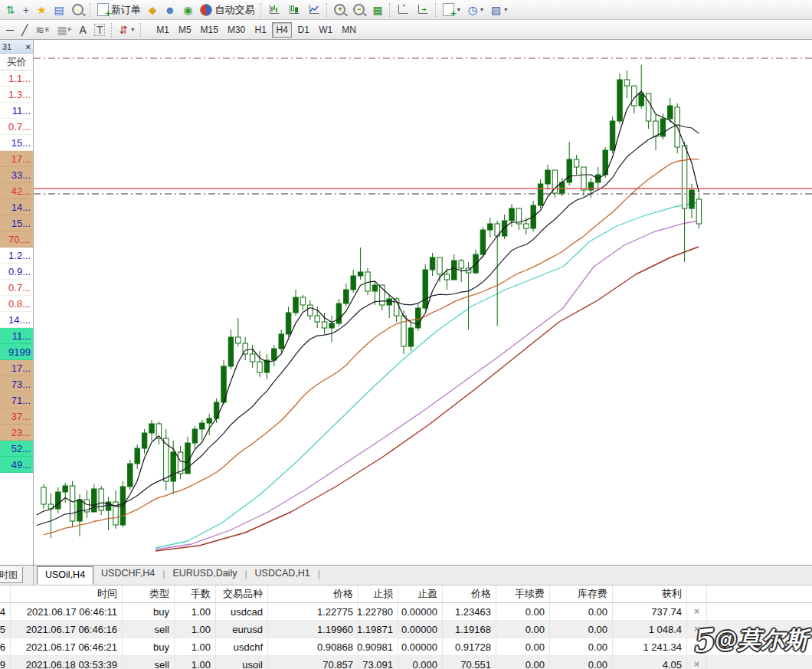  I want to click on timeframe-mn-button: MN, so click(349, 30).